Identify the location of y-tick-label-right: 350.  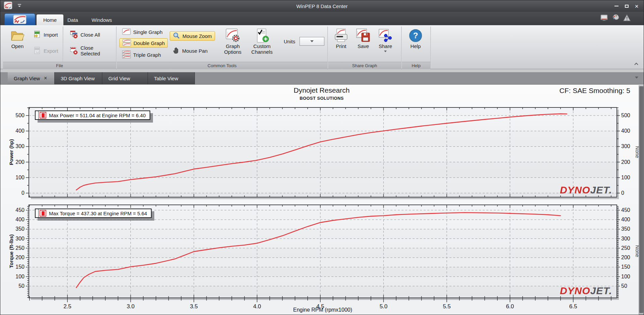
(626, 229).